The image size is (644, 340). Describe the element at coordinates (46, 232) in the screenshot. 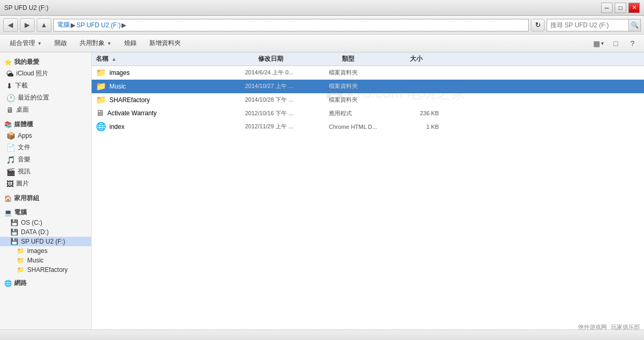

I see `sidebar-item-datadrive: 💾 DATA (D:)` at that location.